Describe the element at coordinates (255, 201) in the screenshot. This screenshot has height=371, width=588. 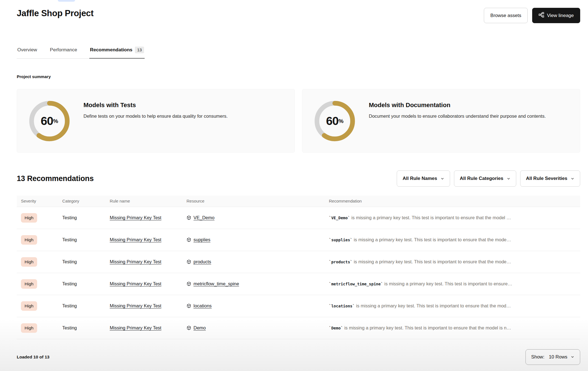
I see `column-header-resource: Resource` at that location.